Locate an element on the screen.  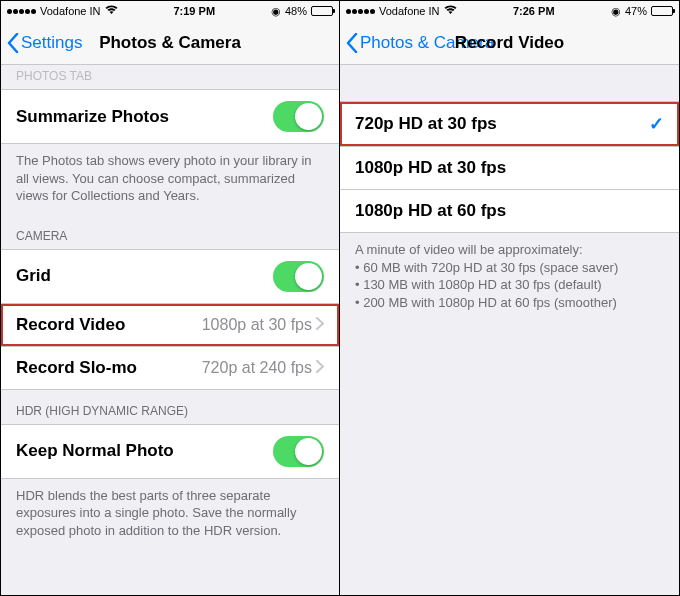
back-button: Settings is located at coordinates (44, 43).